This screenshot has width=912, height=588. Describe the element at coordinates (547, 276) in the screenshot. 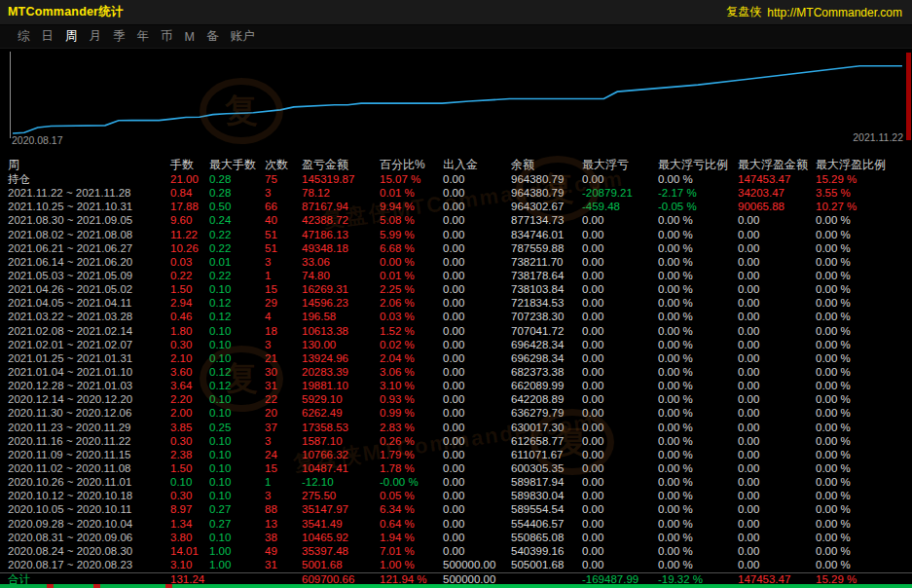

I see `value-cell: 738178.64` at that location.